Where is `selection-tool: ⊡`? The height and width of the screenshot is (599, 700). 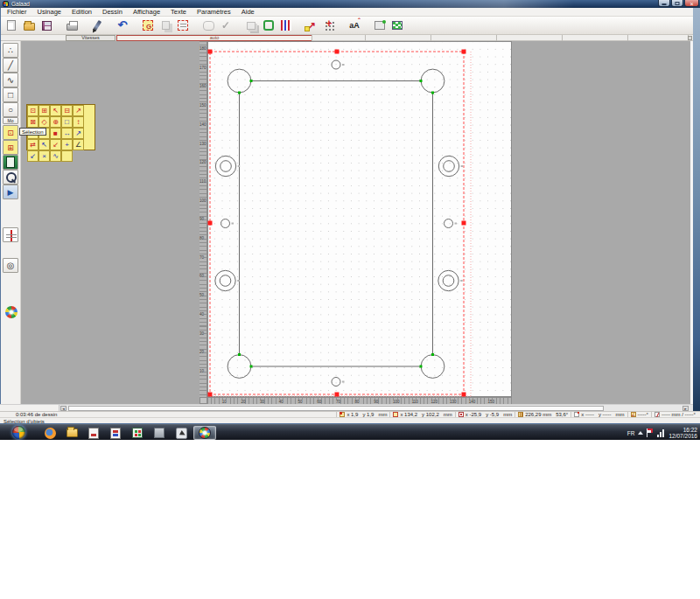 selection-tool: ⊡ is located at coordinates (10, 133).